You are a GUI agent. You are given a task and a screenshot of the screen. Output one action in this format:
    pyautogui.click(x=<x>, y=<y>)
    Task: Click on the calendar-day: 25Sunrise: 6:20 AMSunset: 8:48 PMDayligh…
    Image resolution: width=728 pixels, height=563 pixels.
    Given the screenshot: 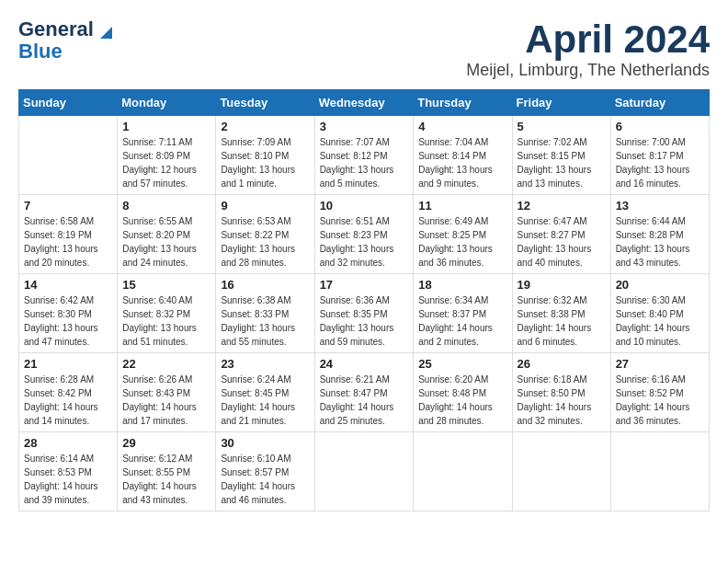 What is the action you would take?
    pyautogui.click(x=463, y=393)
    